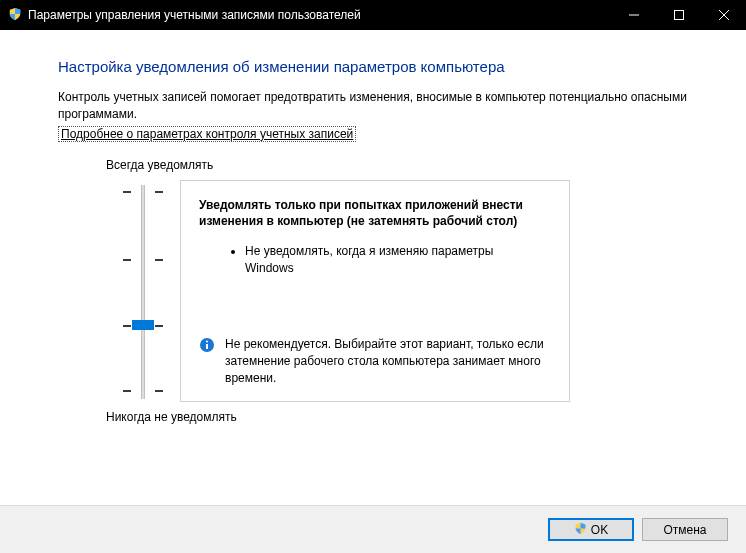 This screenshot has width=746, height=553. What do you see at coordinates (685, 530) in the screenshot?
I see `cancel-button: Отмена` at bounding box center [685, 530].